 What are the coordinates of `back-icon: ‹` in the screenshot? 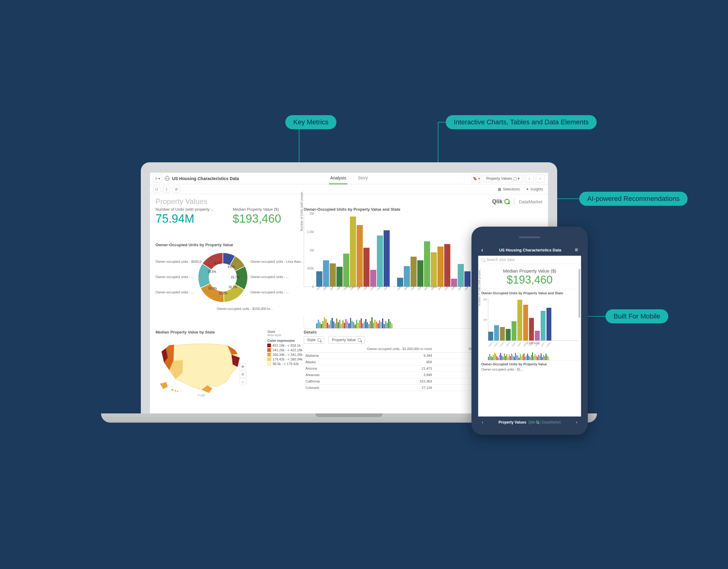 It's located at (482, 250).